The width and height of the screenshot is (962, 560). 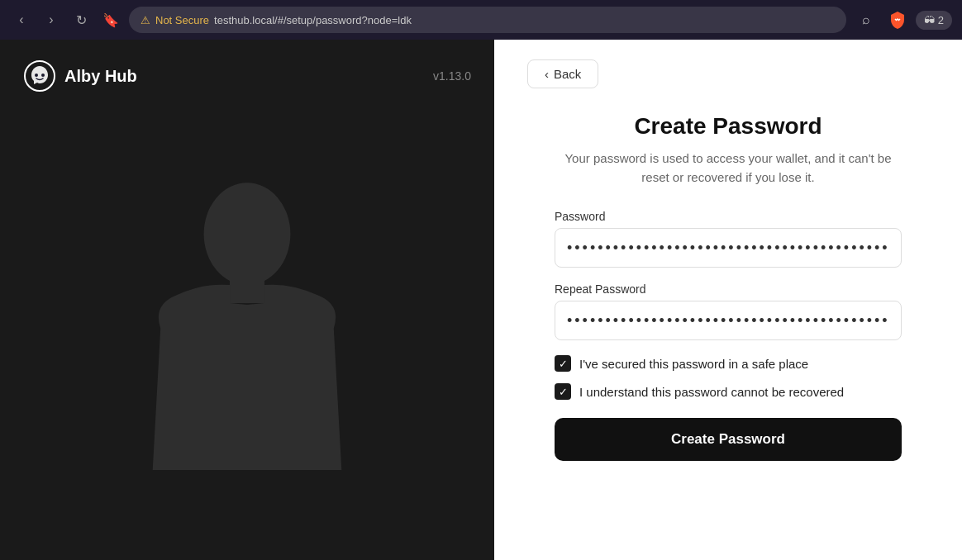 What do you see at coordinates (728, 216) in the screenshot?
I see `password-label: Password` at bounding box center [728, 216].